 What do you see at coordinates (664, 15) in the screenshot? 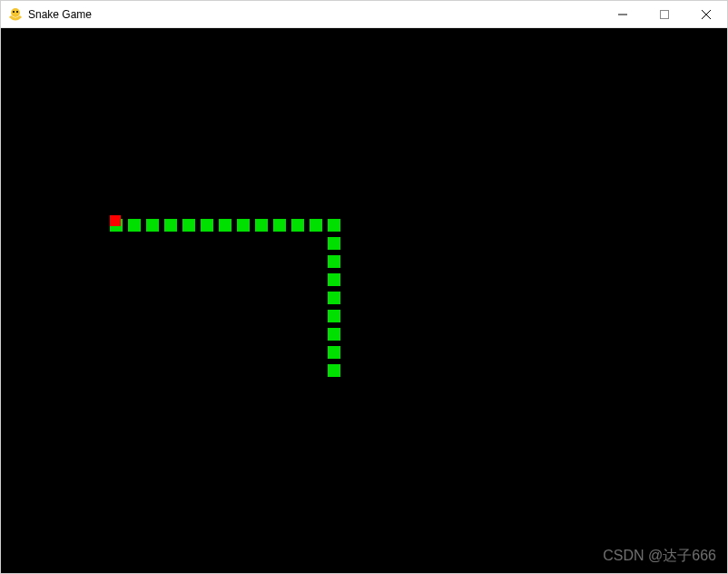
I see `window-controls` at bounding box center [664, 15].